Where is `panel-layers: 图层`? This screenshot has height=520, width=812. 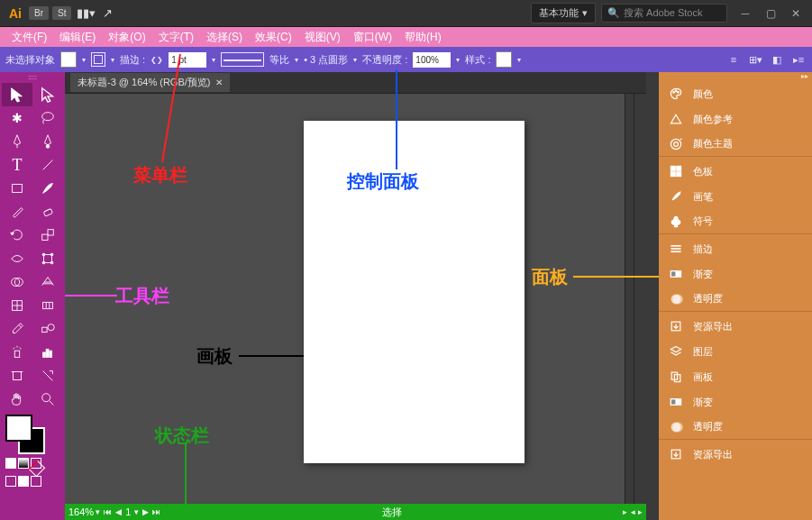 panel-layers: 图层 is located at coordinates (735, 351).